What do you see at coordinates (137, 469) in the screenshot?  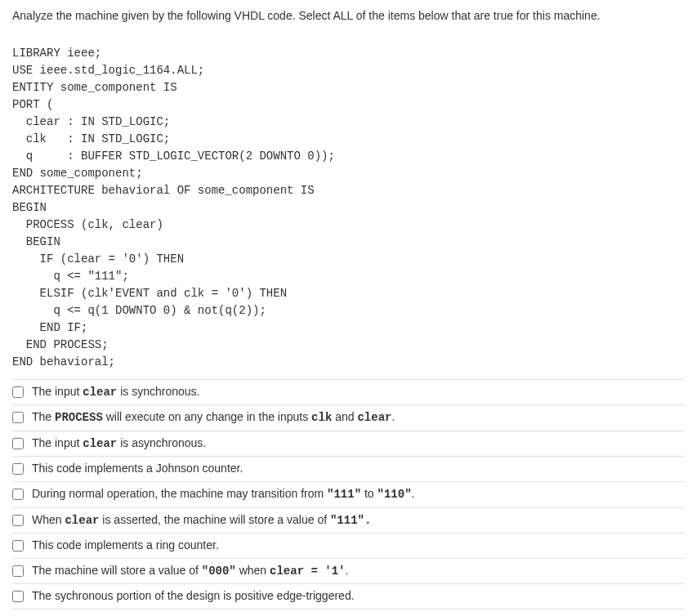 I see `option-label: This code implements a Johnson counter.` at bounding box center [137, 469].